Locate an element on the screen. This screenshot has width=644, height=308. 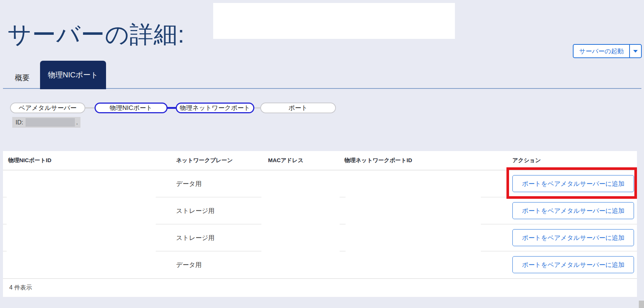
launch-server-button: サーバーの起動 is located at coordinates (601, 51).